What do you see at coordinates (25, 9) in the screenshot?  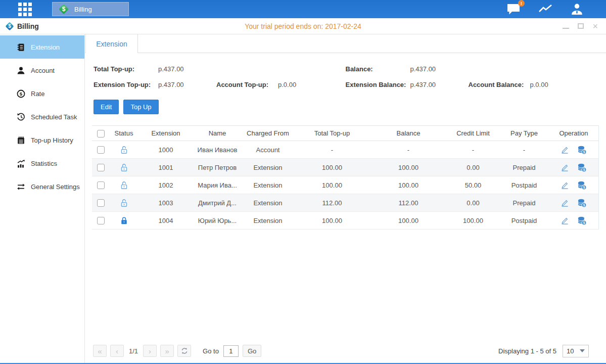 I see `apps-grid-icon` at bounding box center [25, 9].